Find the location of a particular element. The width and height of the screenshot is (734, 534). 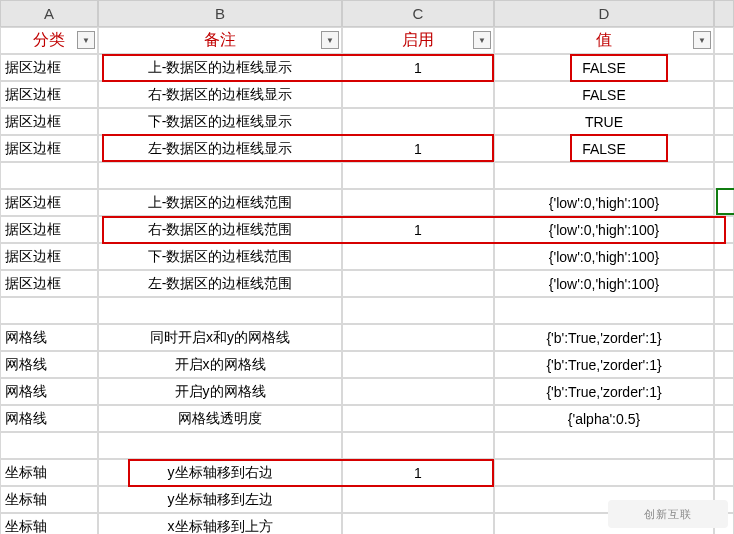

cell-b-r8: 左-数据区的边框线范围 is located at coordinates (220, 284).